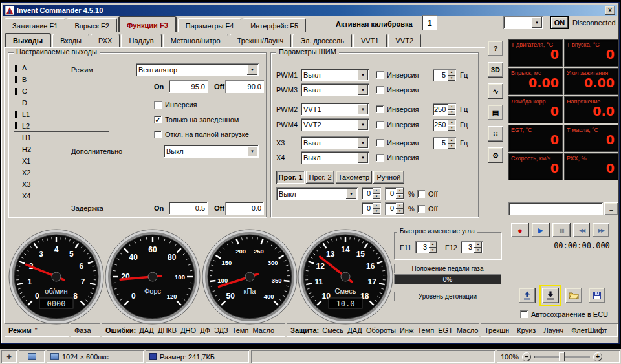 The height and width of the screenshot is (364, 621). What do you see at coordinates (71, 40) in the screenshot?
I see `tab-inputs: Входы` at bounding box center [71, 40].